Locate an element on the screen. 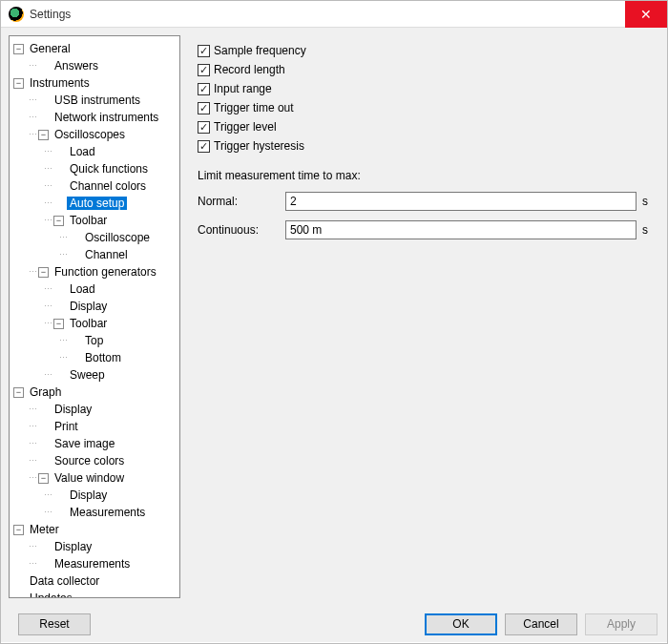  tree-item-label: Bottom is located at coordinates (103, 358).